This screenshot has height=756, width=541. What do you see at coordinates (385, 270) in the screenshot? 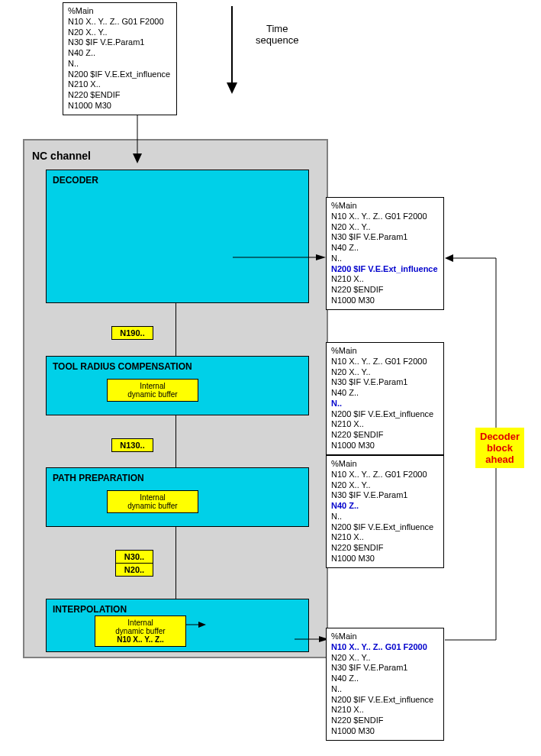
I see `doc-line-hl: N200 $IF V.E.Ext_influence` at bounding box center [385, 270].